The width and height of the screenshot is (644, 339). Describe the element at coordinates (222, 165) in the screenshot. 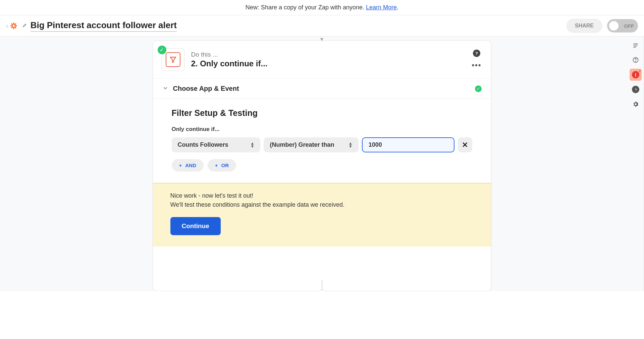

I see `add-or-button: + OR` at that location.